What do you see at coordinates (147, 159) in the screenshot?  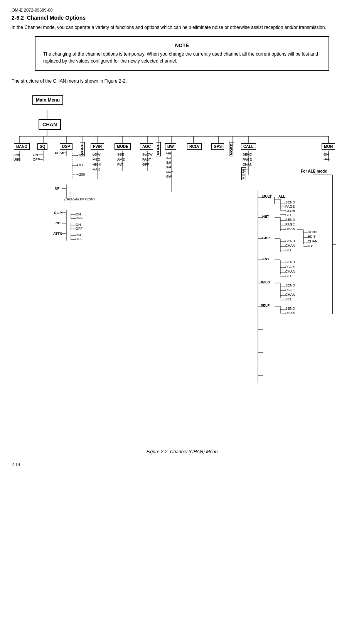 I see `agc-fast: FAST` at bounding box center [147, 159].